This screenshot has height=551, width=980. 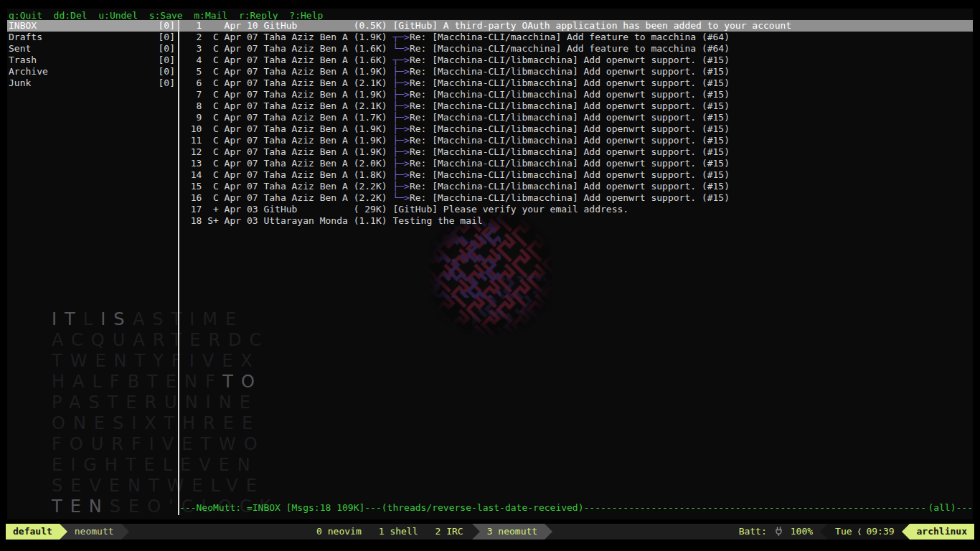 I want to click on mail-row-17: 17 + Apr 03 GitHub ( 29K) [GitHub] Pleas…, so click(x=576, y=209).